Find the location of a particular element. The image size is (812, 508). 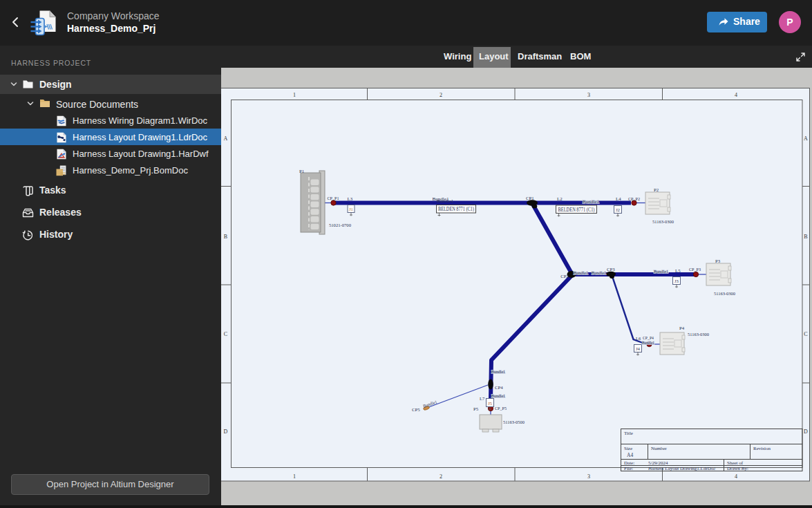

svg-text: CP5 is located at coordinates (416, 409).